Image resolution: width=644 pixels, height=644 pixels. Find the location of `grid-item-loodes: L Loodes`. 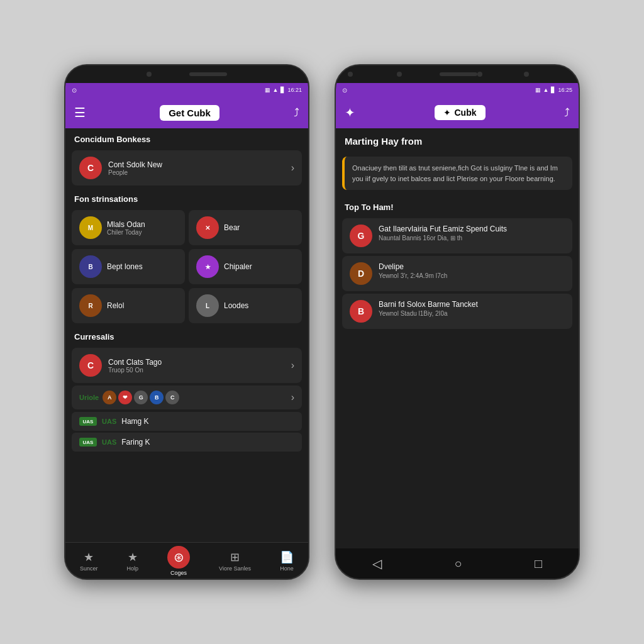

grid-item-loodes: L Loodes is located at coordinates (245, 306).